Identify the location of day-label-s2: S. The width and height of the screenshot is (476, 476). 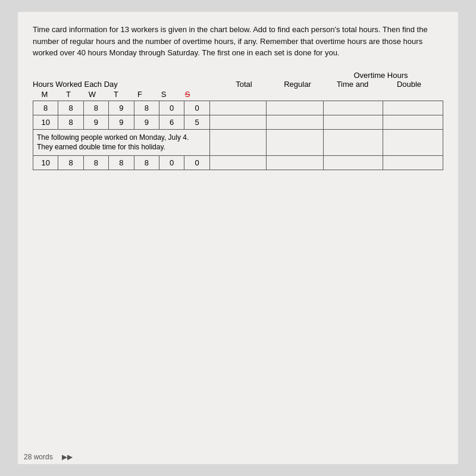
(187, 94).